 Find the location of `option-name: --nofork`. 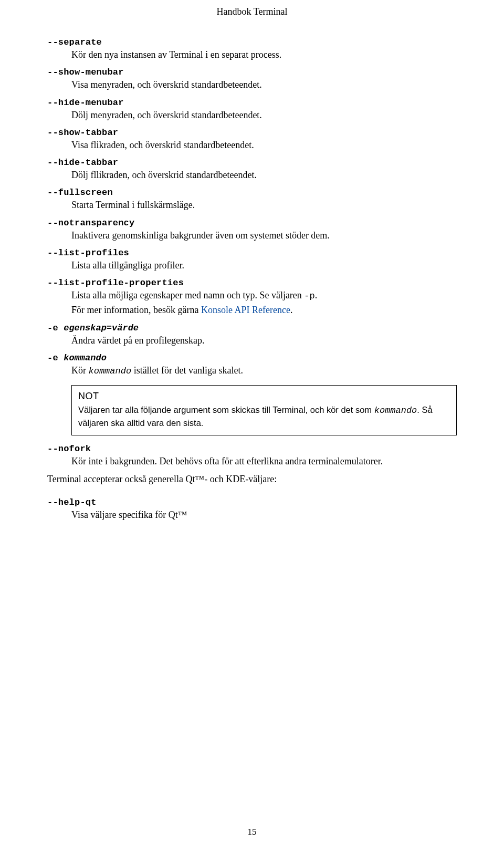

option-name: --nofork is located at coordinates (69, 449).